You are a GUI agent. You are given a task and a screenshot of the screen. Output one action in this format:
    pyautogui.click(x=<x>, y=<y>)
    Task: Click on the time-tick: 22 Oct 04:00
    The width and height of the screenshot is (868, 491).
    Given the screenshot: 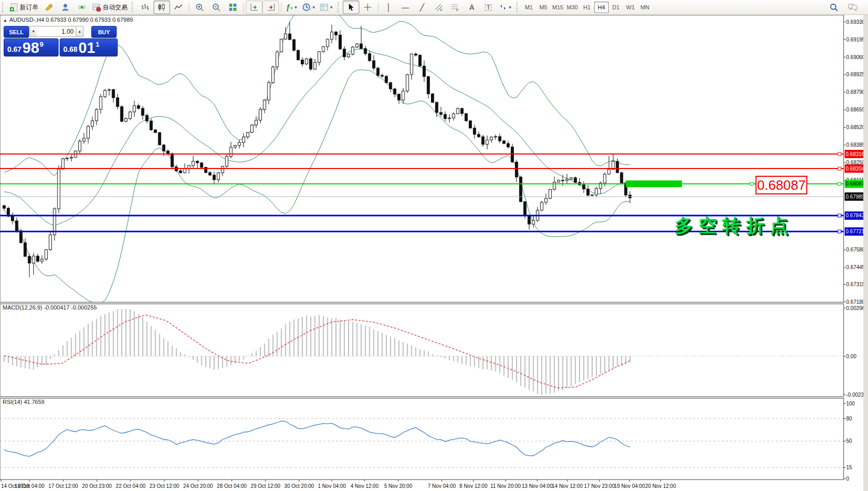 What is the action you would take?
    pyautogui.click(x=131, y=486)
    